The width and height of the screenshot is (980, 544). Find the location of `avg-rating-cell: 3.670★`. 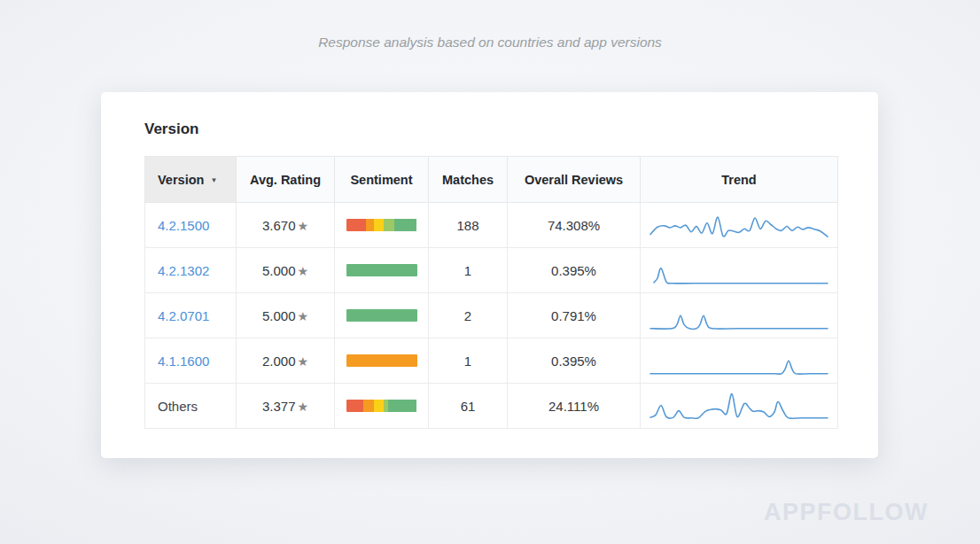

avg-rating-cell: 3.670★ is located at coordinates (285, 225).